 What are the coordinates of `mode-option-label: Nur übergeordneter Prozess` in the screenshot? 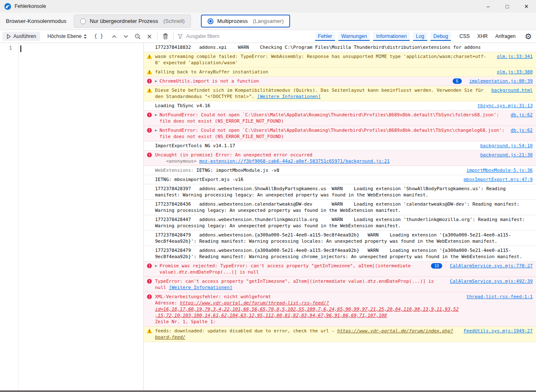 It's located at (124, 21).